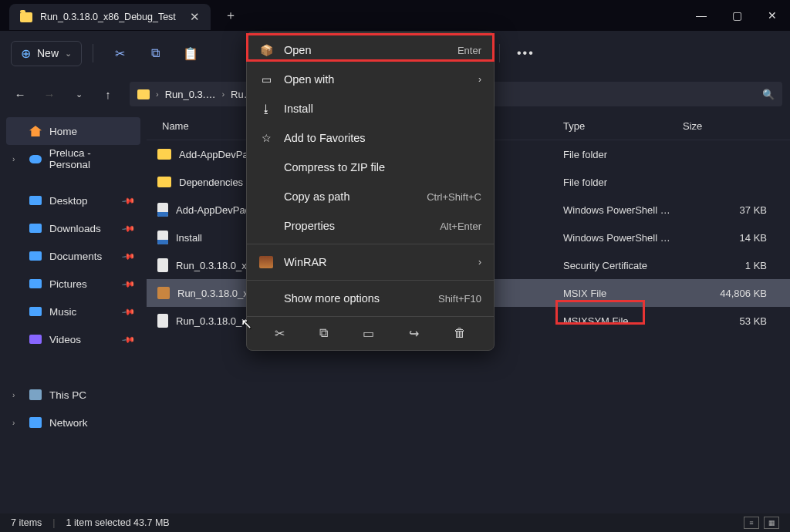 The height and width of the screenshot is (532, 790). What do you see at coordinates (73, 311) in the screenshot?
I see `sidebar-item-music: Music📌` at bounding box center [73, 311].